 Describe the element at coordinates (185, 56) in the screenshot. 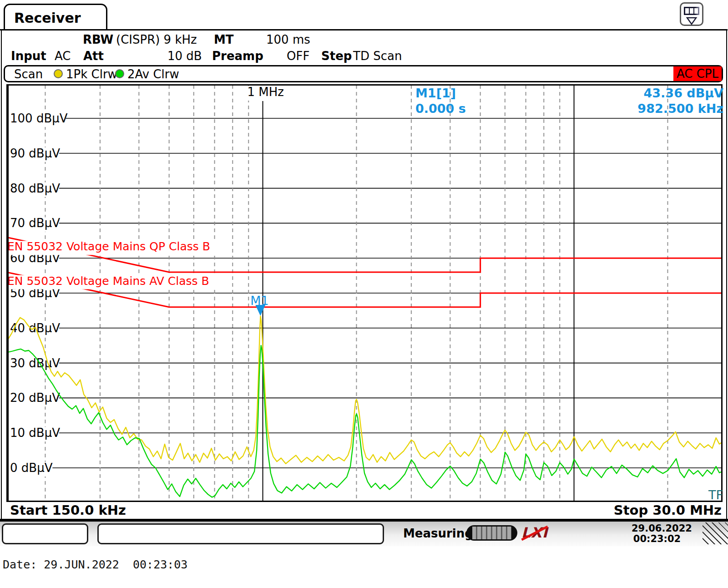

I see `att-value: 10 dB` at that location.